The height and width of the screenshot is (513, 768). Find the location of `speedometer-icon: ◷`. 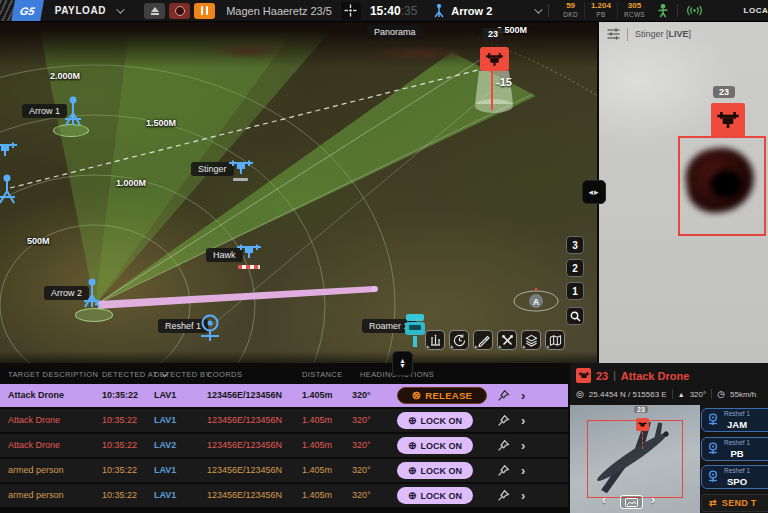

speedometer-icon: ◷ is located at coordinates (721, 394).